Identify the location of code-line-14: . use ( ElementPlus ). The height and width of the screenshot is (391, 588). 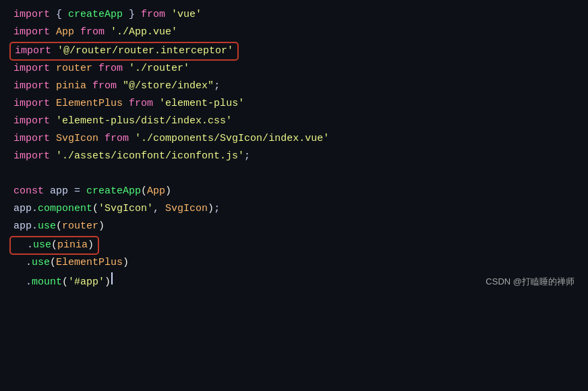
(294, 264).